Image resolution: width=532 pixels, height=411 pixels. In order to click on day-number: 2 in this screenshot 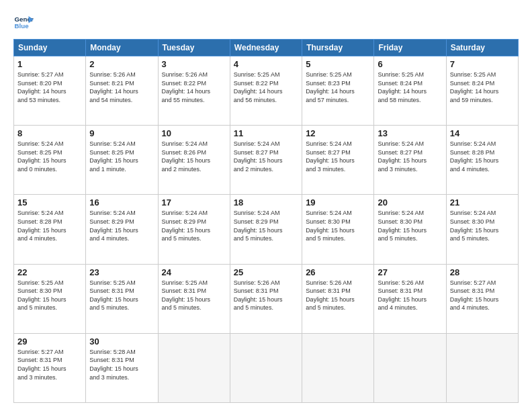, I will do `click(122, 64)`.